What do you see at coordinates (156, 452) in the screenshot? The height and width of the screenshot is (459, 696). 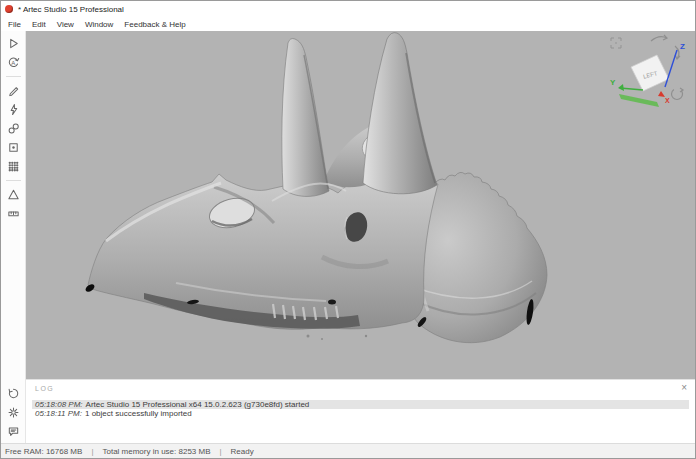 I see `status-memory-in-use: Total memory in use: 8253 MB` at bounding box center [156, 452].